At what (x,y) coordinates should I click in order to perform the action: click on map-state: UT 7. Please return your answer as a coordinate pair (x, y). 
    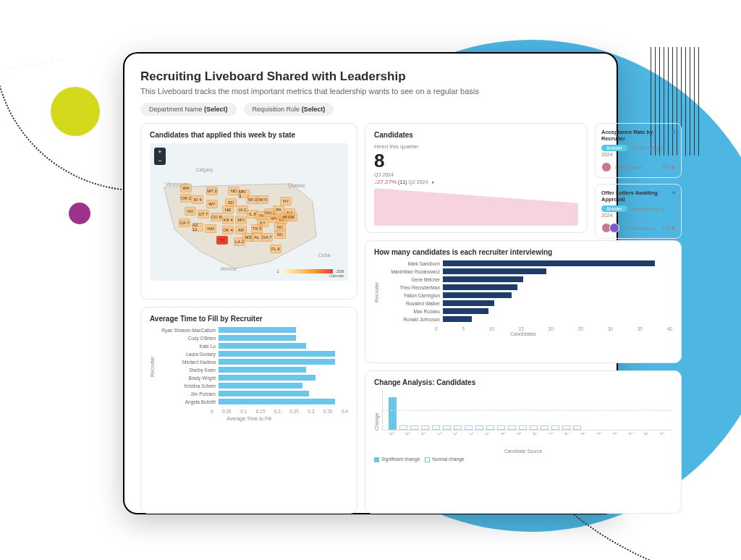
    Looking at the image, I should click on (203, 214).